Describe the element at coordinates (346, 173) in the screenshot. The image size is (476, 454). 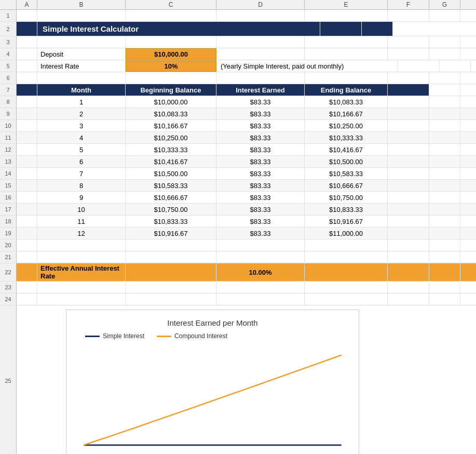
I see `cell-ending-7: $10,583.33` at that location.